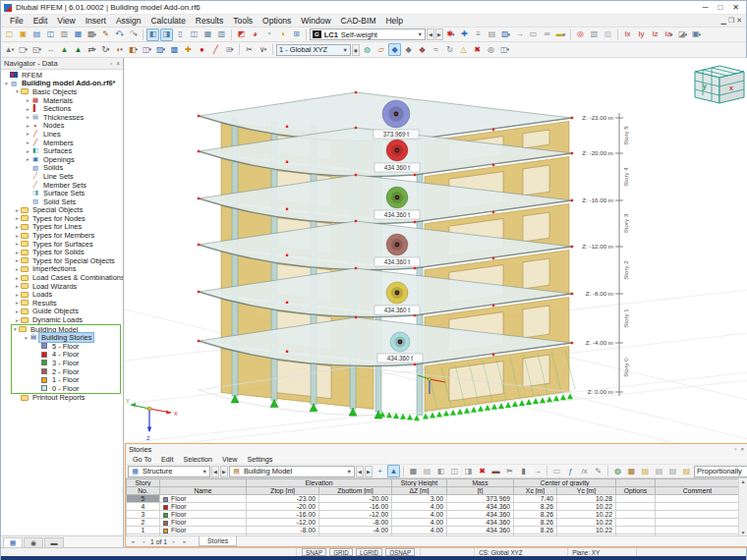  I want to click on story-row-1: 1Floor-8.00-4.004.00434.3608.2610.22, so click(433, 531).